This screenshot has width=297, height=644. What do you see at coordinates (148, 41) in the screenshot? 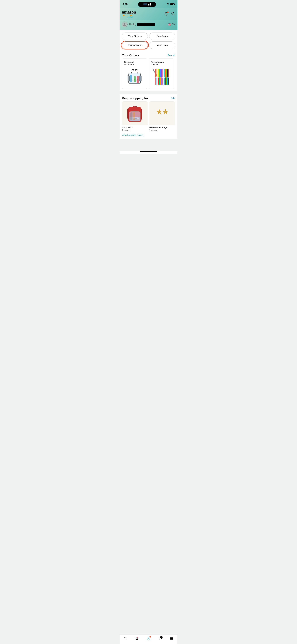
I see `quick-actions: Your Orders Buy Again Your Account Your …` at bounding box center [148, 41].